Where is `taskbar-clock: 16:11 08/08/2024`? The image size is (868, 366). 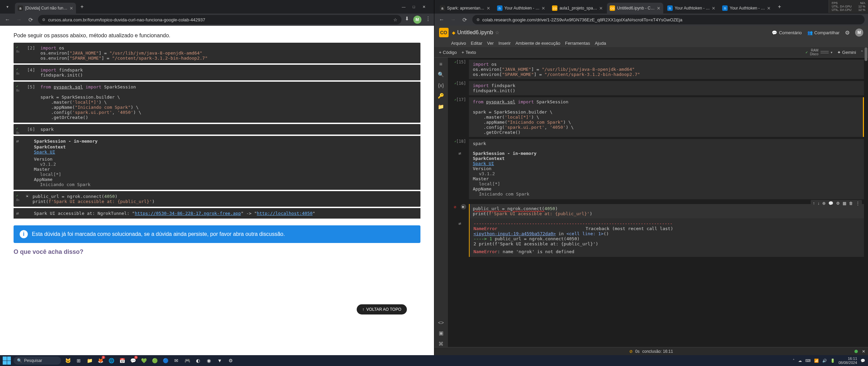
taskbar-clock: 16:11 08/08/2024 is located at coordinates (848, 361).